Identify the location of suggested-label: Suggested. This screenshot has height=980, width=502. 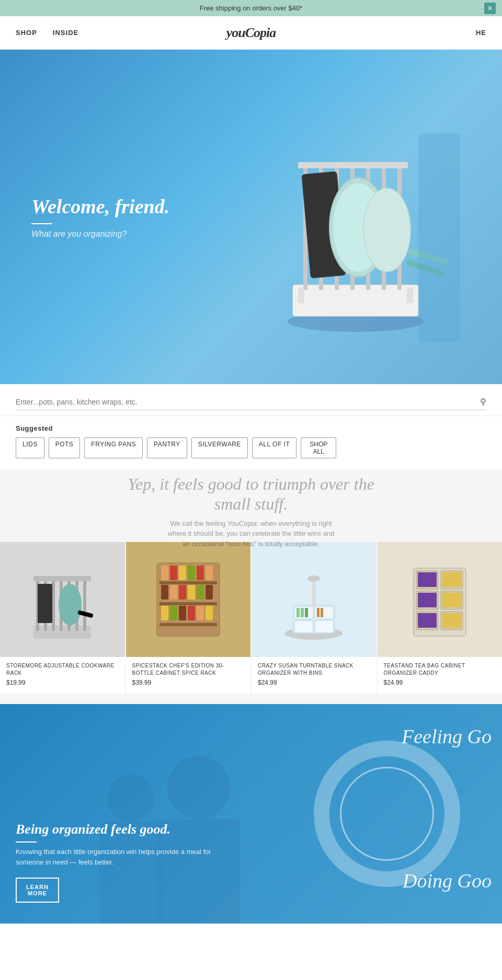
(251, 429).